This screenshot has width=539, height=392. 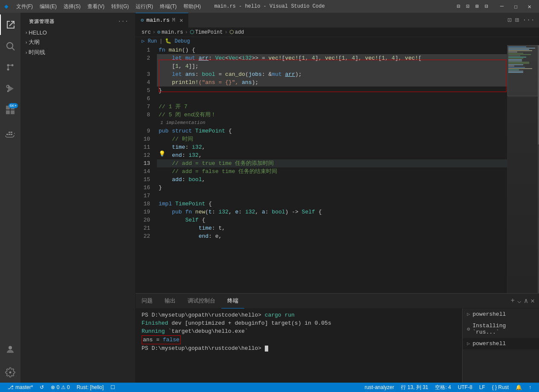 I want to click on rust-analyzer-status: rust-analyzer, so click(x=380, y=387).